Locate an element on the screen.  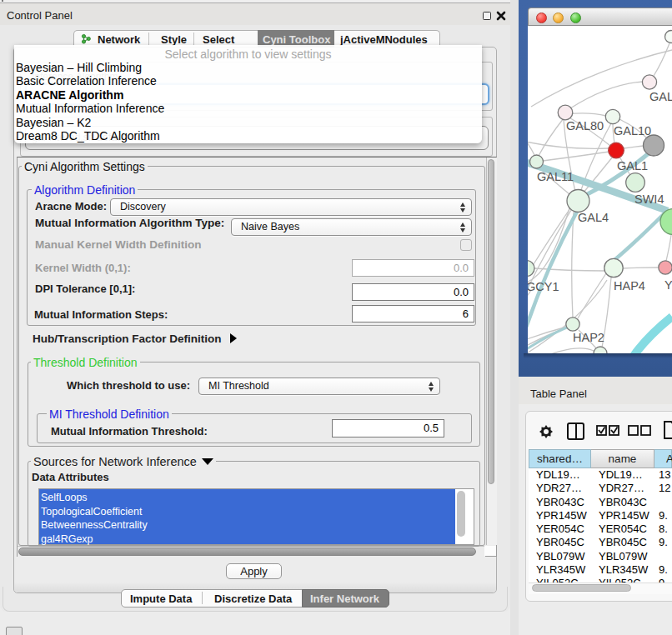
svg-text: GAL2 is located at coordinates (660, 97).